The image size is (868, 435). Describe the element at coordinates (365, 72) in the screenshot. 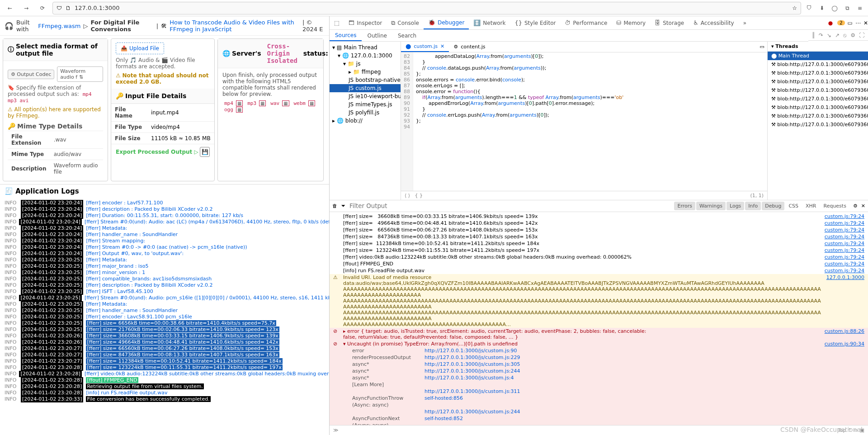

I see `tree-ffmpeg: ▸ 📁 ffmpeg` at that location.